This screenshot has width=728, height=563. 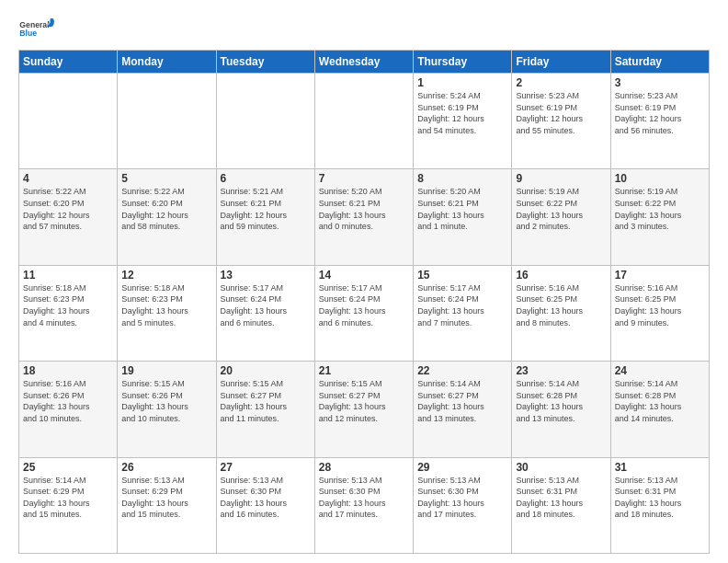 I want to click on day-number: 24, so click(x=660, y=371).